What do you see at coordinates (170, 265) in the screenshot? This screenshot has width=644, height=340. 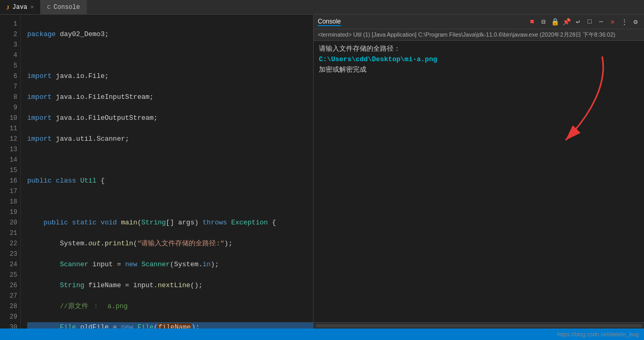 I see `code-line-12: Scanner input = new Scanner(System.in);` at bounding box center [170, 265].